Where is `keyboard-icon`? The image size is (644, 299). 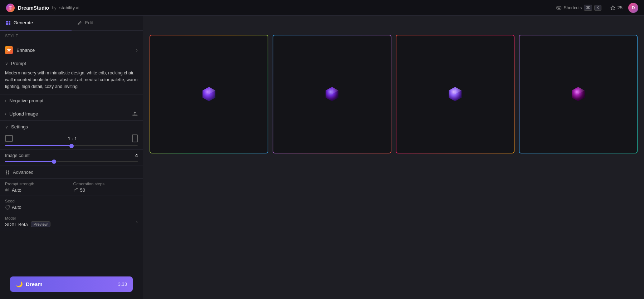
keyboard-icon is located at coordinates (559, 8).